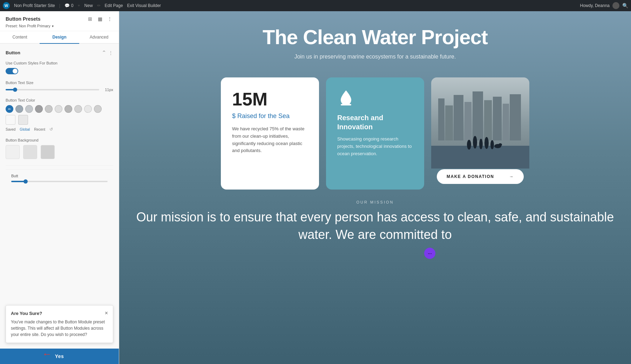  Describe the element at coordinates (60, 324) in the screenshot. I see `confirm-dialog: Are You Sure? × You've made changes to t…` at that location.